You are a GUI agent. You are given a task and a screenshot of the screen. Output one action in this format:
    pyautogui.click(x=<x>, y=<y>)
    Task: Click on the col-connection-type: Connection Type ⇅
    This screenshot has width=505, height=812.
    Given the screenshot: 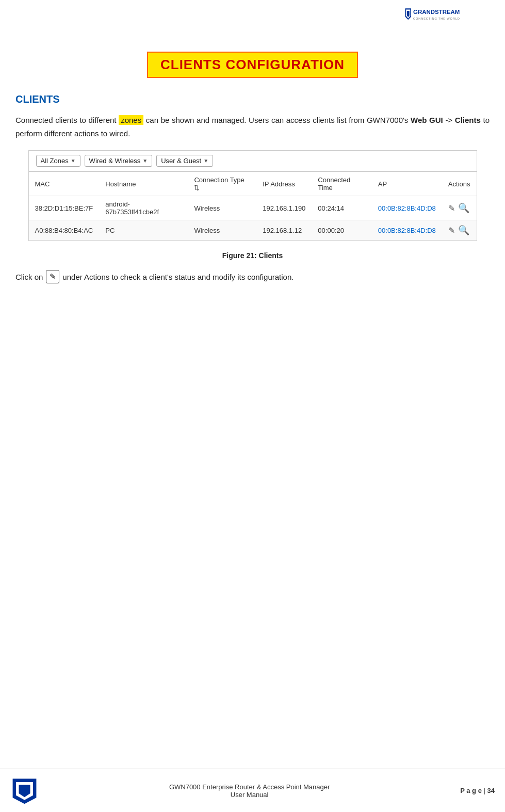 What is the action you would take?
    pyautogui.click(x=222, y=184)
    